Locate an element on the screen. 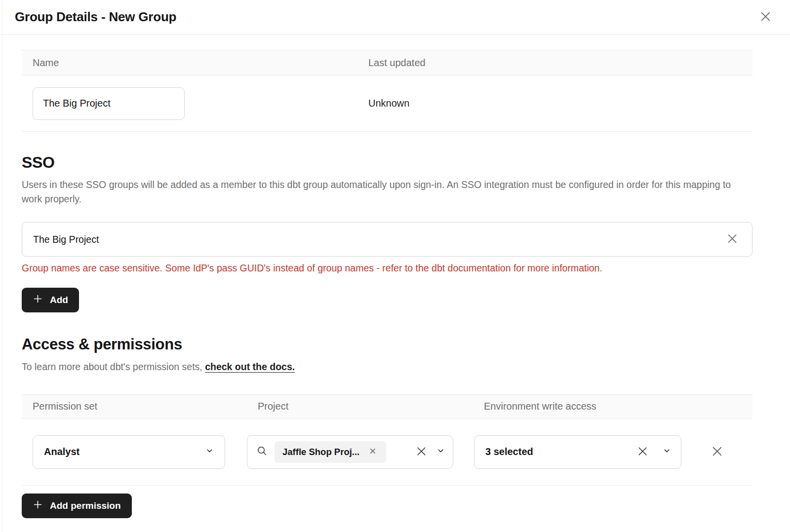 The image size is (790, 532). sso-heading: SSO is located at coordinates (387, 163).